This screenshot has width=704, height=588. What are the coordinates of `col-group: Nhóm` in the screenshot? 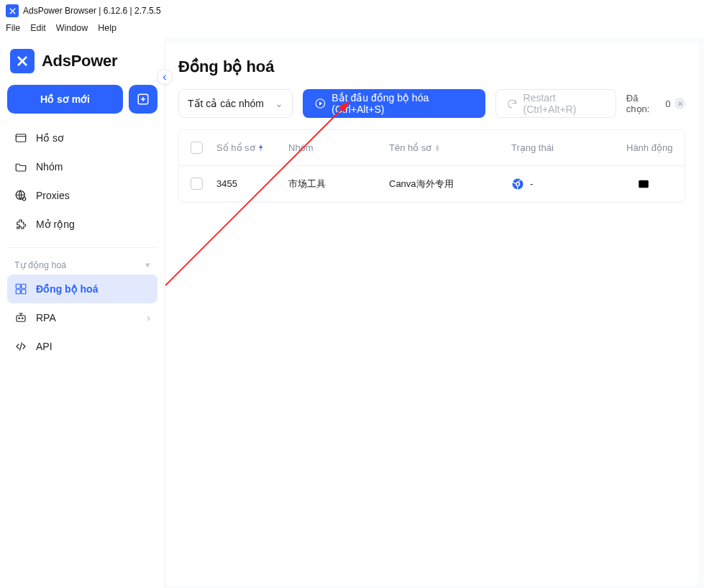 It's located at (301, 148).